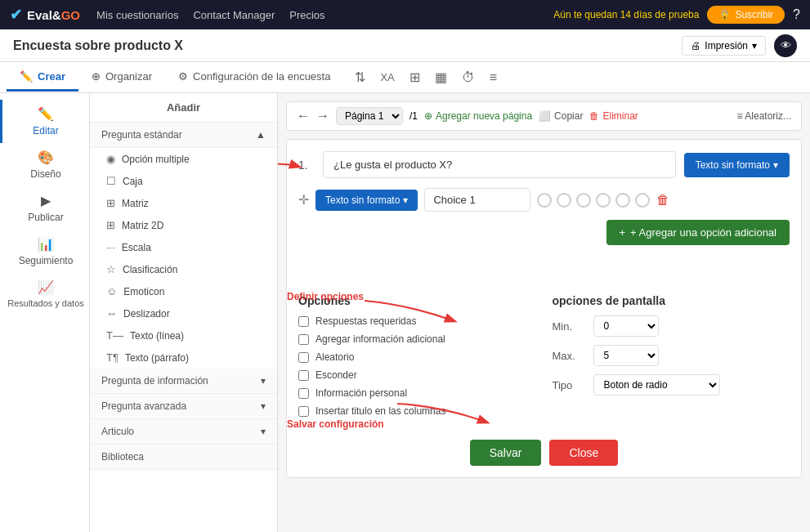 Image resolution: width=810 pixels, height=532 pixels. I want to click on move-handle-icon: ✛, so click(304, 199).